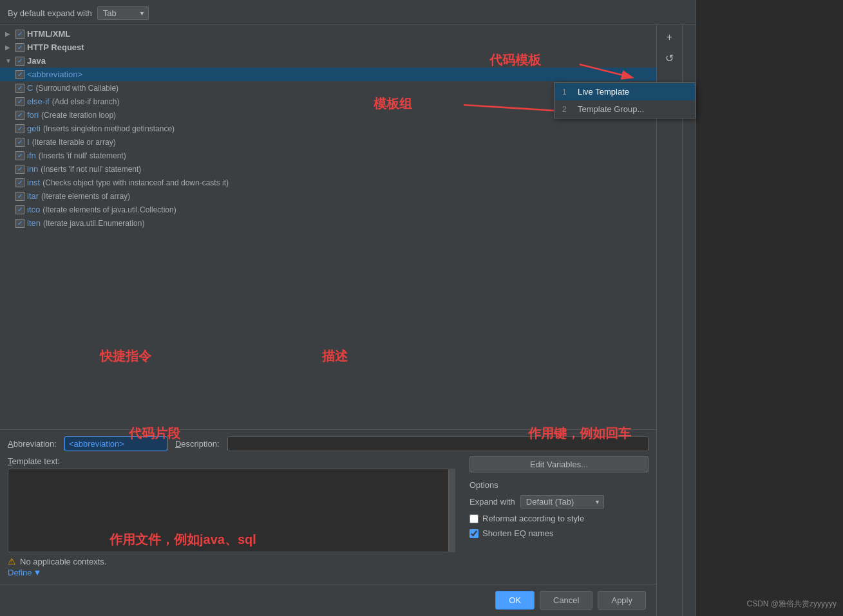  Describe the element at coordinates (328, 210) in the screenshot. I see `tree-item-itco: itco (Iterate elements of java.util.Coll…` at that location.